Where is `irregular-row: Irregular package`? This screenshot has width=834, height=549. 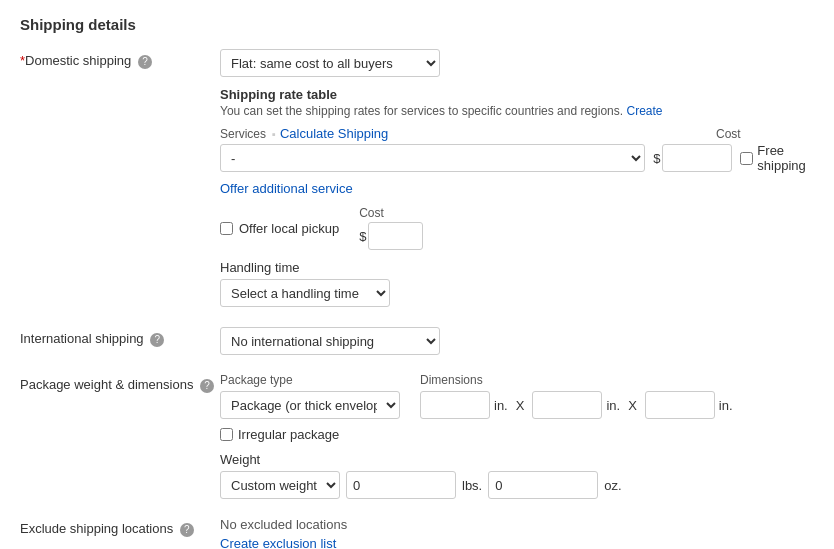
irregular-row: Irregular package is located at coordinates (517, 434).